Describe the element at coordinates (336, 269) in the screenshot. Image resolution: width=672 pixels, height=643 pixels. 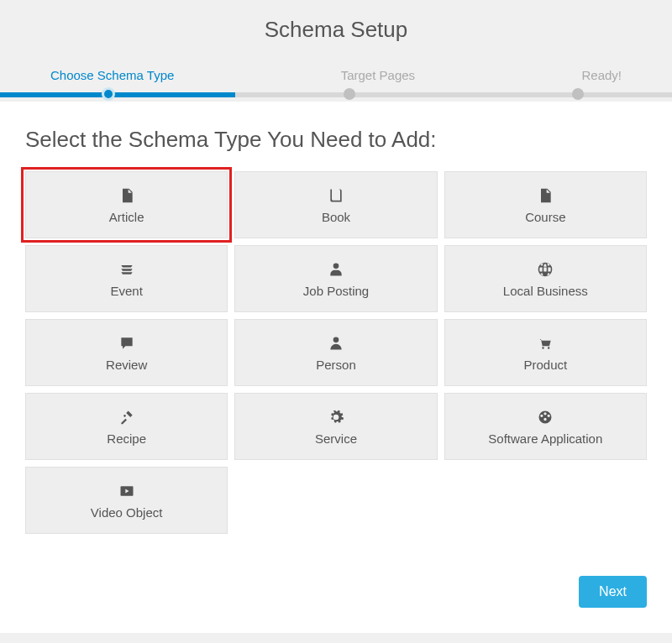
I see `job-posting-icon` at that location.